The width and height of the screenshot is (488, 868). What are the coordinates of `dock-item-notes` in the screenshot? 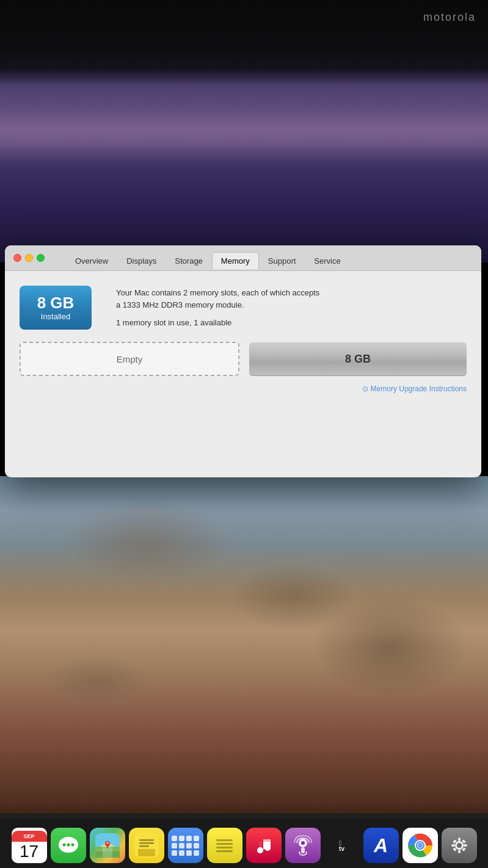 It's located at (147, 845).